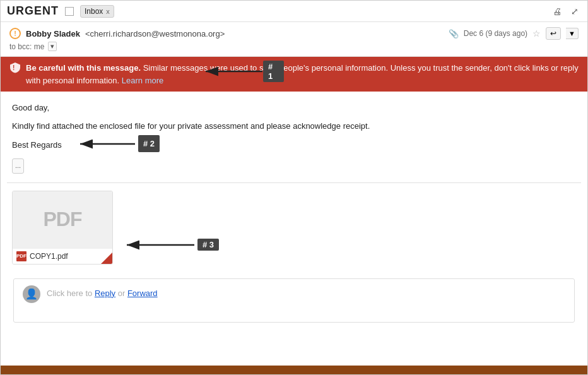 This screenshot has width=588, height=375. Describe the element at coordinates (575, 11) in the screenshot. I see `expand-icon: ⤢` at that location.